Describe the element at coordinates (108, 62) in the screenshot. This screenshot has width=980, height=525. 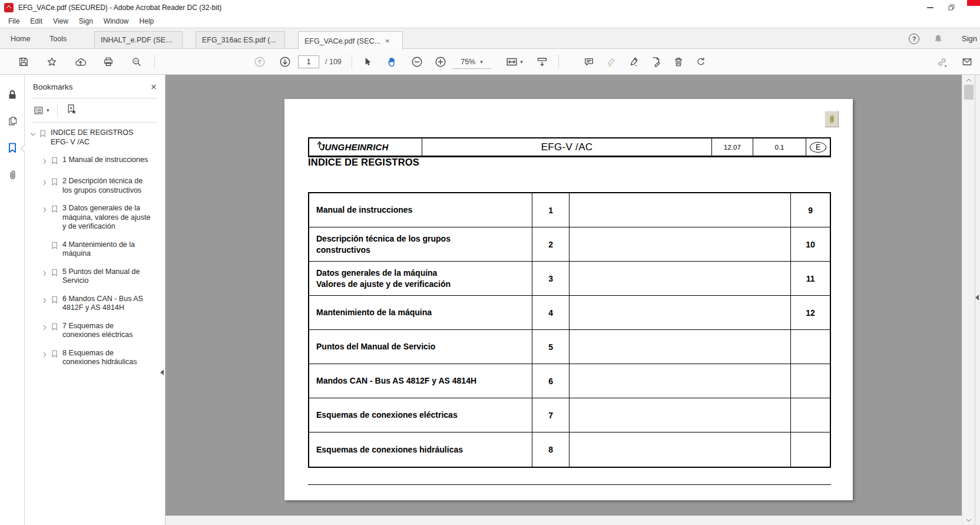
I see `print-icon` at that location.